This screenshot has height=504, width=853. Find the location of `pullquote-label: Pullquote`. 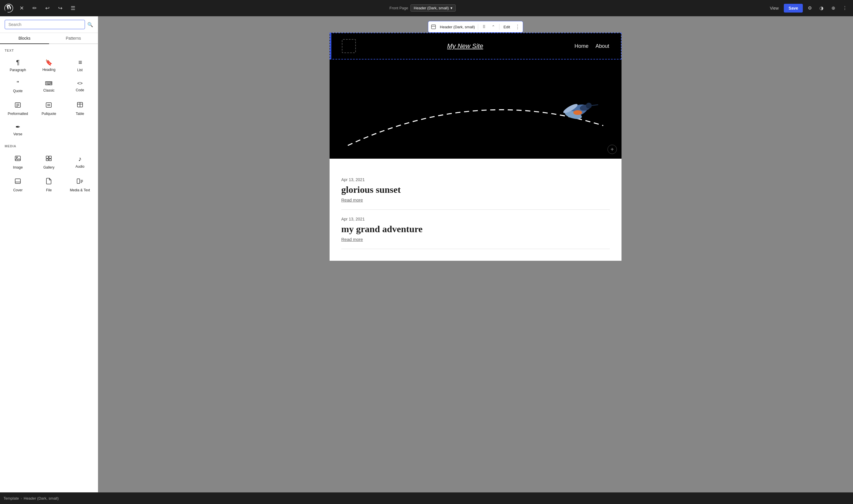

pullquote-label: Pullquote is located at coordinates (49, 114).